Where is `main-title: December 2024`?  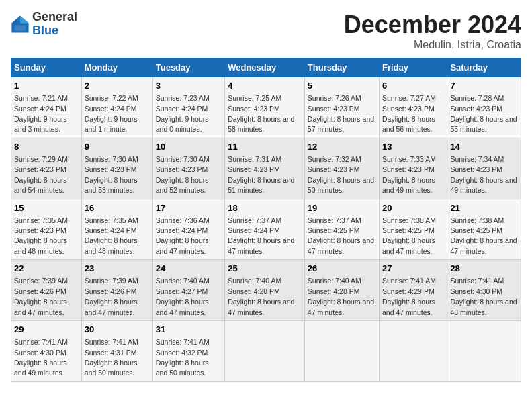 main-title: December 2024 is located at coordinates (433, 25).